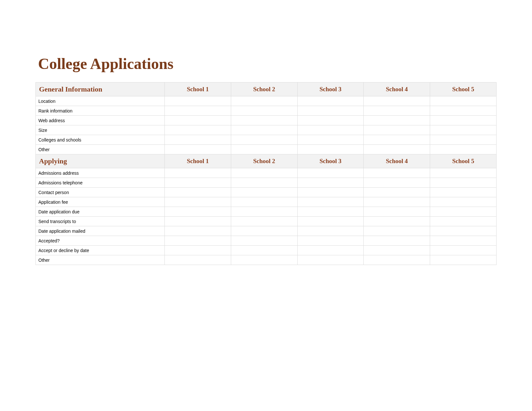 The width and height of the screenshot is (532, 411). Describe the element at coordinates (100, 231) in the screenshot. I see `row-label: Date application mailed` at that location.